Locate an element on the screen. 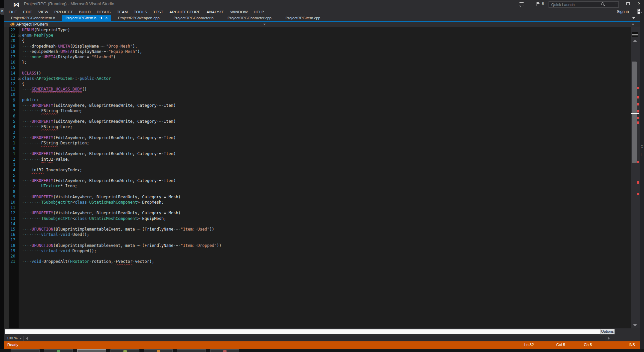 This screenshot has height=352, width=644. code-token: Mesh) is located at coordinates (175, 213).